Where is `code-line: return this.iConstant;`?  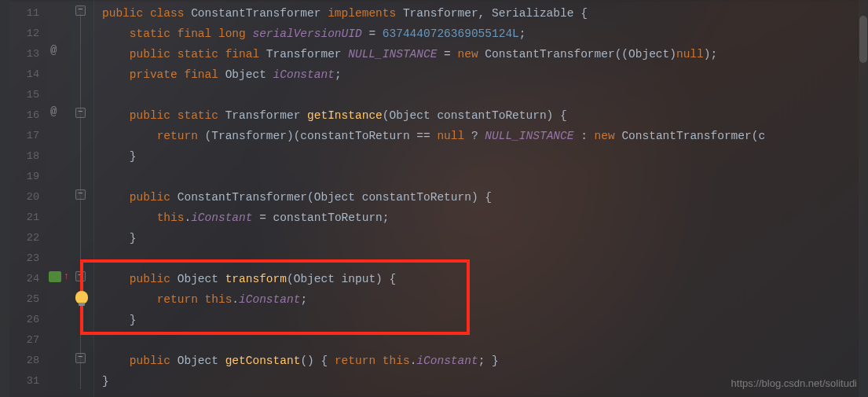
code-line: return this.iConstant; is located at coordinates (485, 300).